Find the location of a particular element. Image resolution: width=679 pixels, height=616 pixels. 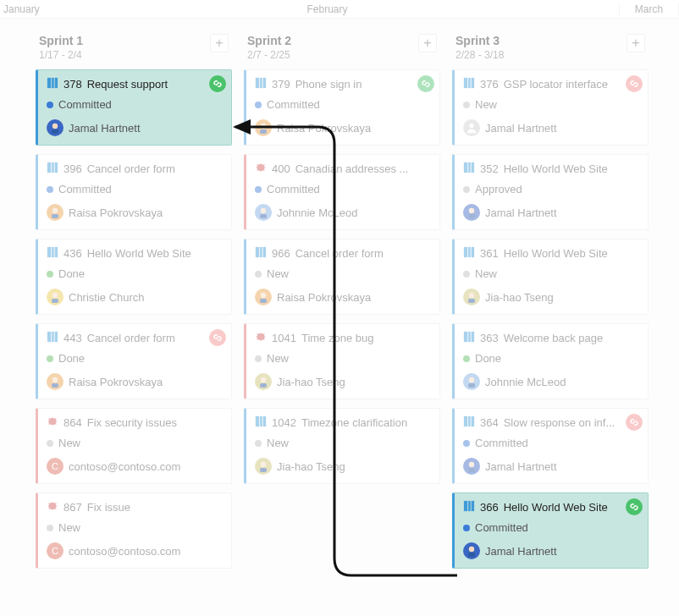

work-item-title: Time zone bug is located at coordinates (338, 338).